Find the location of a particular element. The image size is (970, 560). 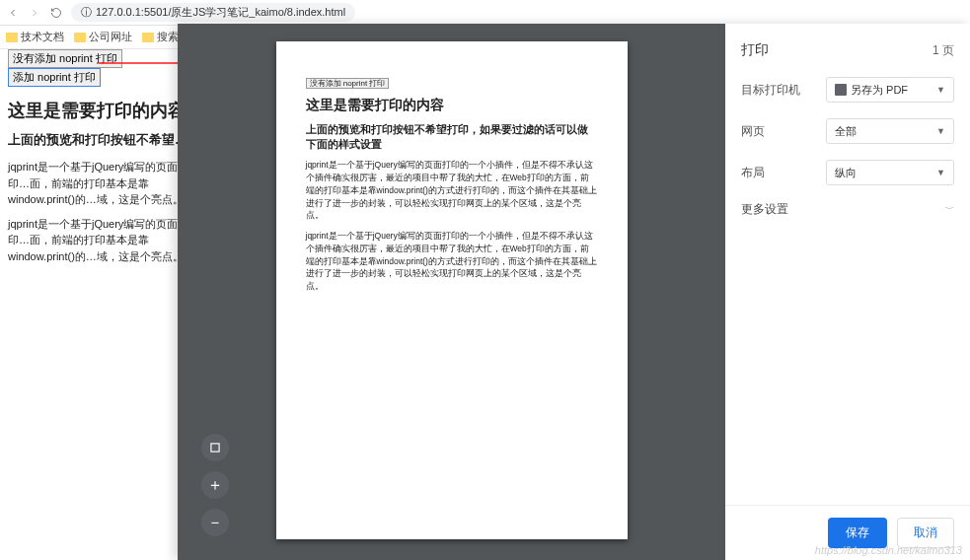

url-text: 127.0.0.1:5501/原生JS学习笔记_kaimo/8.index.ht… is located at coordinates (221, 12).